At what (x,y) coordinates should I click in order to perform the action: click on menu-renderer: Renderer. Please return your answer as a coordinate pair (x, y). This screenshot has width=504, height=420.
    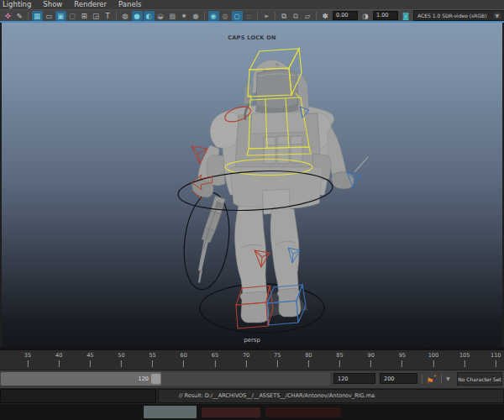
    Looking at the image, I should click on (91, 5).